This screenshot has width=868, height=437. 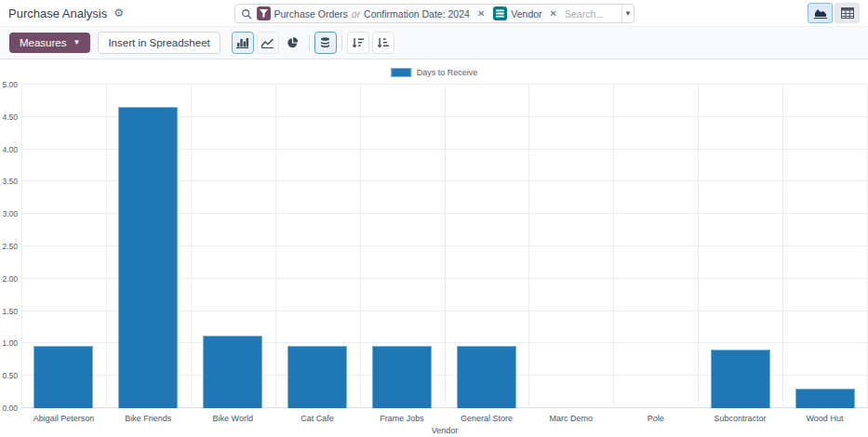 What do you see at coordinates (268, 43) in the screenshot?
I see `line-chart-button` at bounding box center [268, 43].